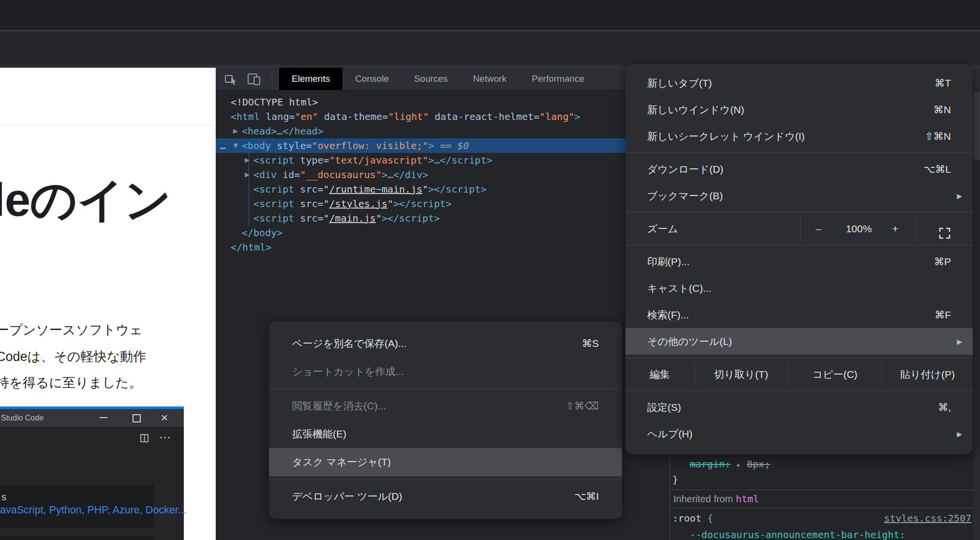 Image resolution: width=980 pixels, height=540 pixels. What do you see at coordinates (739, 465) in the screenshot?
I see `shorthand-expand-icon: ▸` at bounding box center [739, 465].